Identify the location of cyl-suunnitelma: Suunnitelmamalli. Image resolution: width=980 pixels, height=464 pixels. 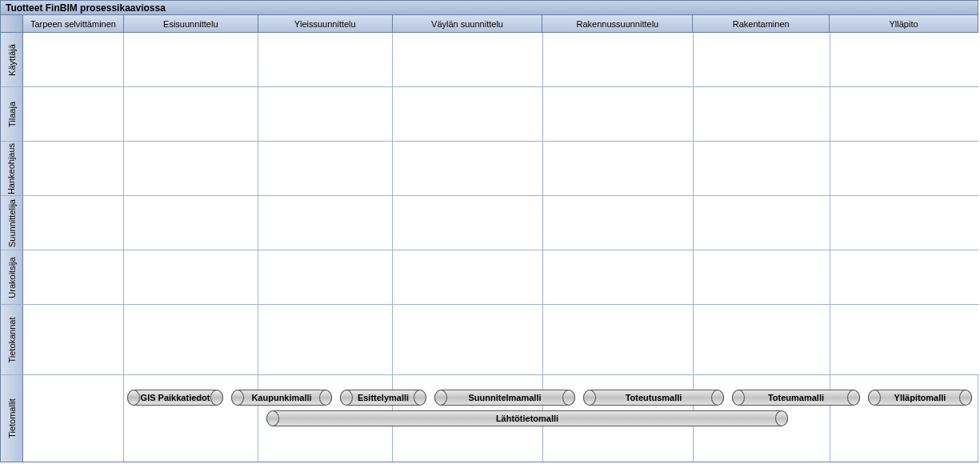
(505, 398).